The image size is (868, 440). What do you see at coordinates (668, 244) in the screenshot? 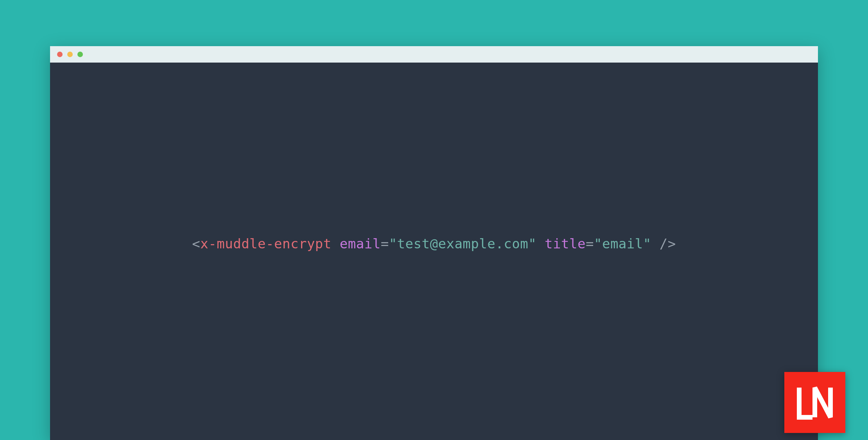
I see `code-token-self-close: />` at bounding box center [668, 244].